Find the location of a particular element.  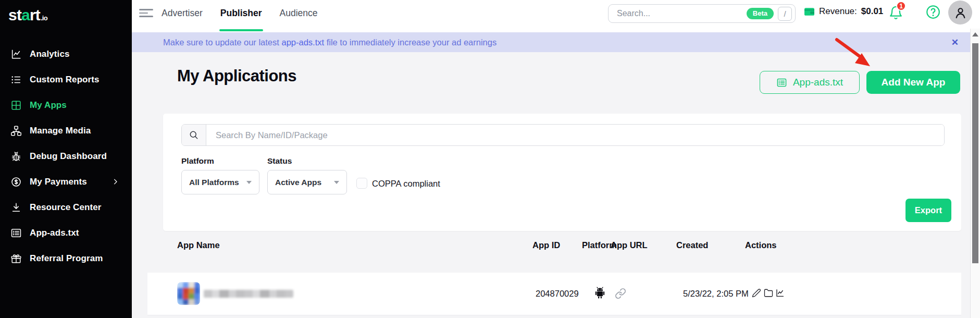

app-id-value: 204870029 is located at coordinates (557, 294).